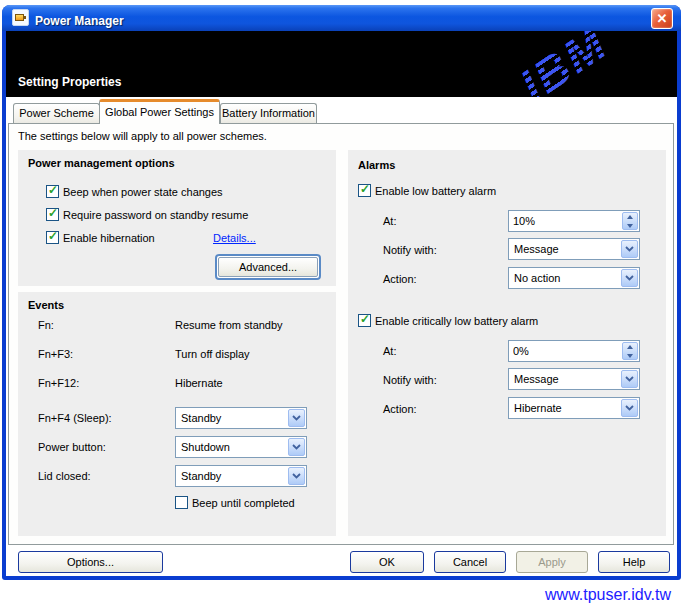 The width and height of the screenshot is (683, 610). I want to click on options-button: Options..., so click(90, 562).